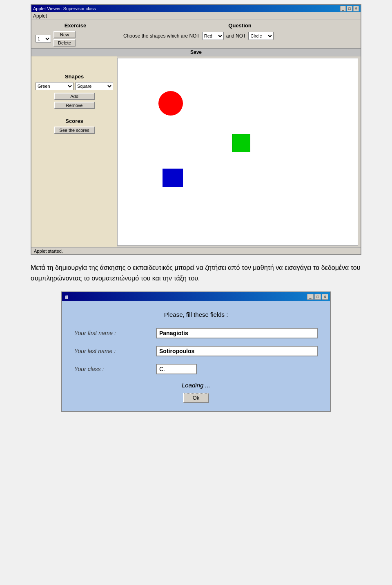 The width and height of the screenshot is (392, 585). Describe the element at coordinates (196, 52) in the screenshot. I see `save-label: Save` at that location.